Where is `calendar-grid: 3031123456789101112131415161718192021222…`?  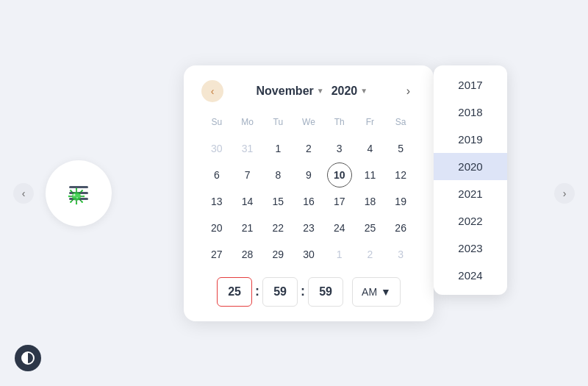
calendar-grid: 3031123456789101112131415161718192021222… is located at coordinates (309, 201).